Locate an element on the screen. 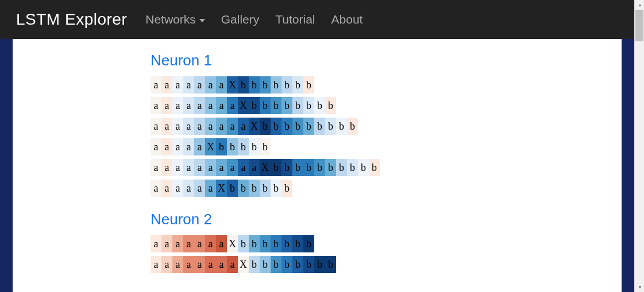  activation-row: aaaaaaaaaXbbbbbbbbb is located at coordinates (375, 126).